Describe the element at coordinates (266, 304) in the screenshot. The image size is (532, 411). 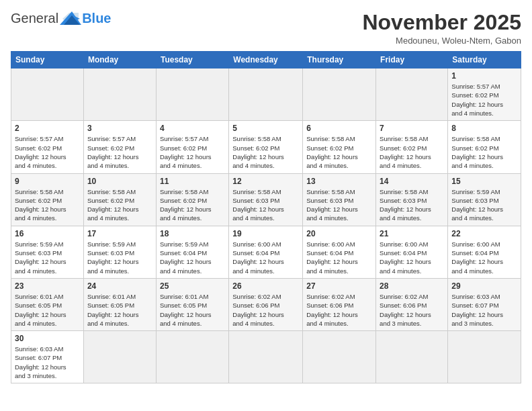
I see `calendar-cell: 26Sunrise: 6:02 AMSunset: 6:06 PMDayligh…` at that location.